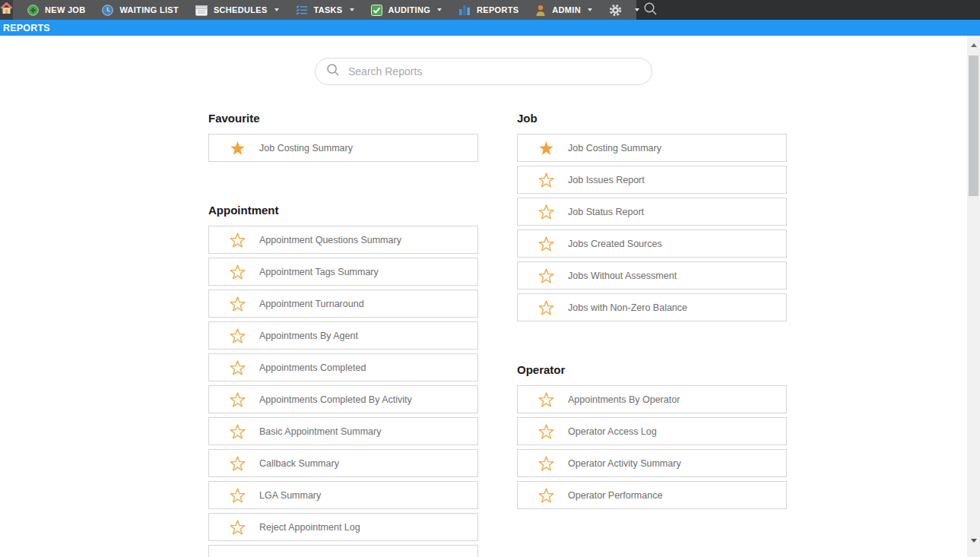 This screenshot has width=980, height=557. I want to click on report-item-appointments-by-operator: Appointments By Operator, so click(652, 400).